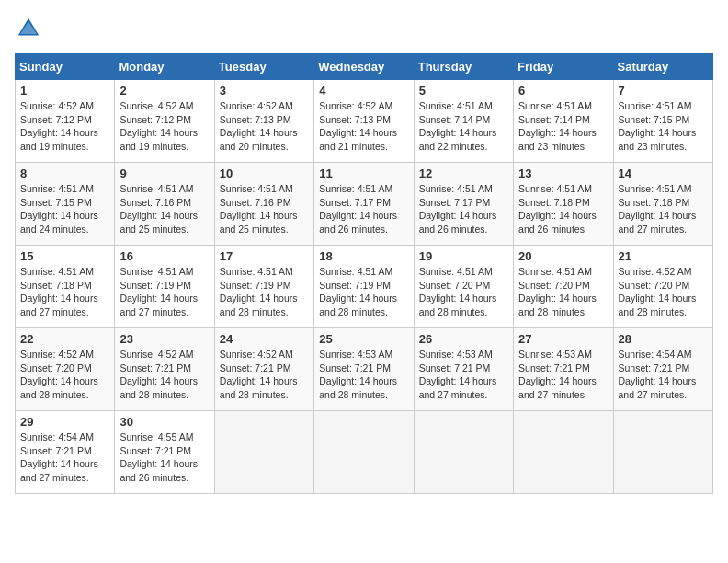 This screenshot has width=728, height=563. What do you see at coordinates (64, 339) in the screenshot?
I see `day-number: 22` at bounding box center [64, 339].